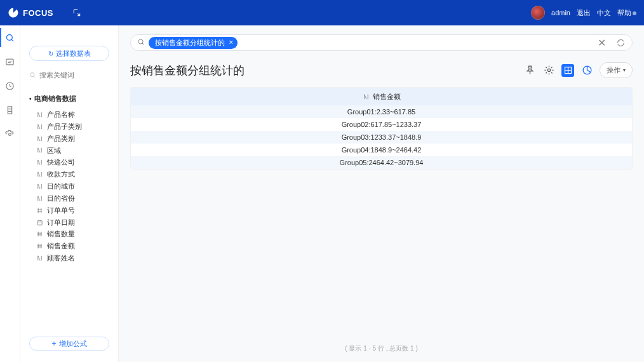 Image resolution: width=644 pixels, height=362 pixels. What do you see at coordinates (69, 53) in the screenshot?
I see `select-data-button: ↻选择数据表` at bounding box center [69, 53].